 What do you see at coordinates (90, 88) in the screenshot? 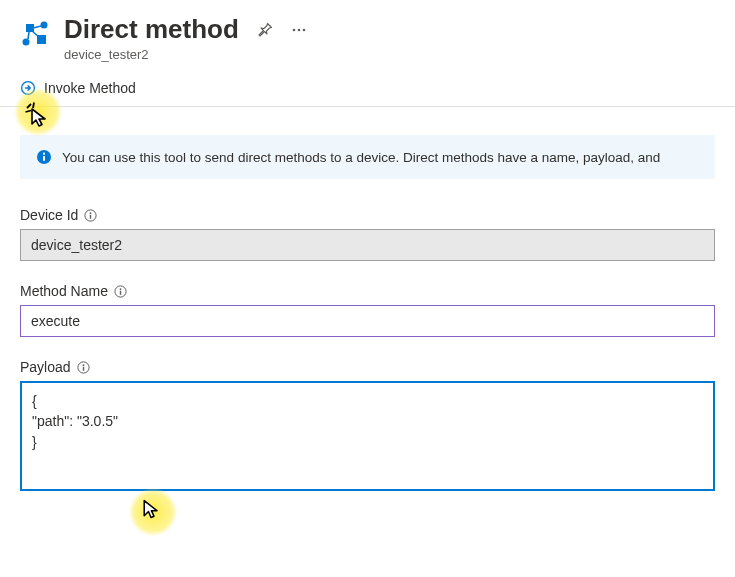
I see `invoke-method-label: Invoke Method` at bounding box center [90, 88].